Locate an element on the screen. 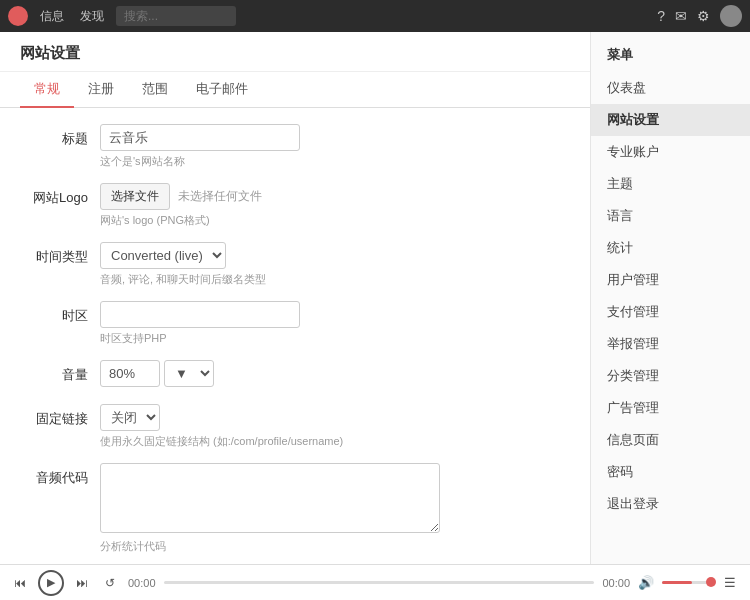 This screenshot has height=600, width=750. timezone-field: 时区支持PHP is located at coordinates (335, 324).